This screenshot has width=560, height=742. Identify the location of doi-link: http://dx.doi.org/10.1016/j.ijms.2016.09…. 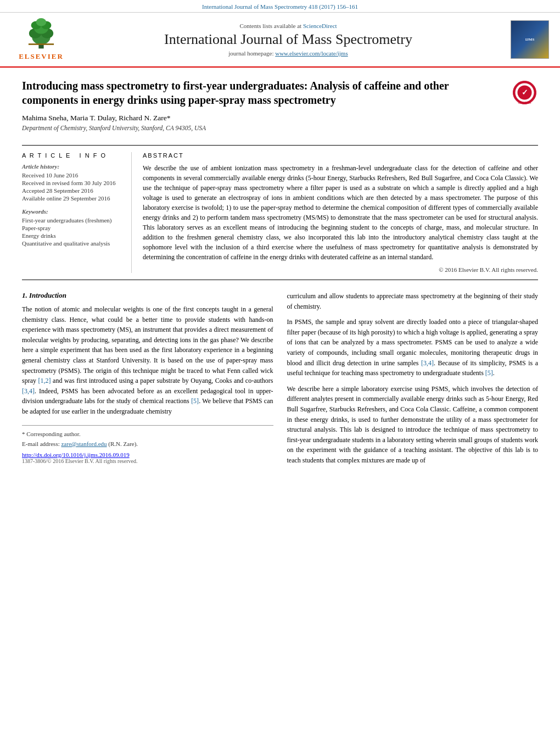
(148, 455).